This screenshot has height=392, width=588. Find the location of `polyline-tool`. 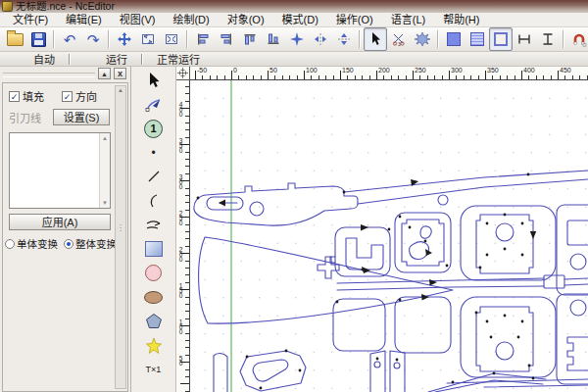

polyline-tool is located at coordinates (154, 225).